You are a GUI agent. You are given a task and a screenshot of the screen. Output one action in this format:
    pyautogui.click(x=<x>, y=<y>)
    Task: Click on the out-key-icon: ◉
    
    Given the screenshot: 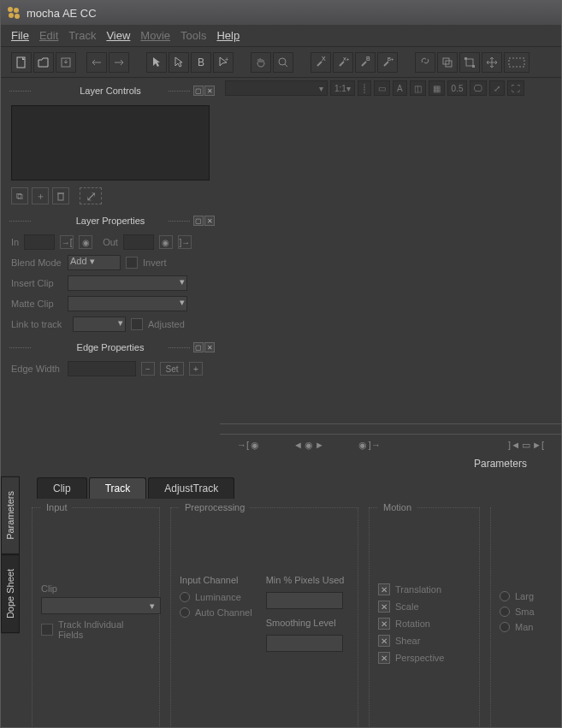 What is the action you would take?
    pyautogui.click(x=166, y=242)
    